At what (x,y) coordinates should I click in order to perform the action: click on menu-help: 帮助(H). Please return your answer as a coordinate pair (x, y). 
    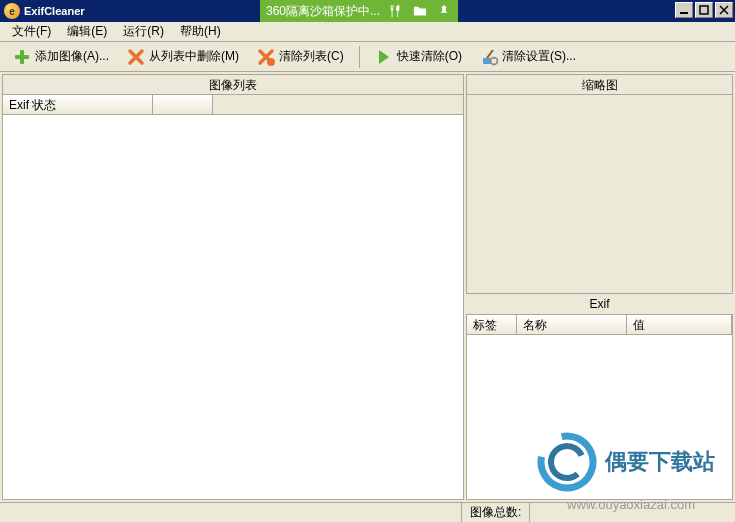
    Looking at the image, I should click on (200, 32).